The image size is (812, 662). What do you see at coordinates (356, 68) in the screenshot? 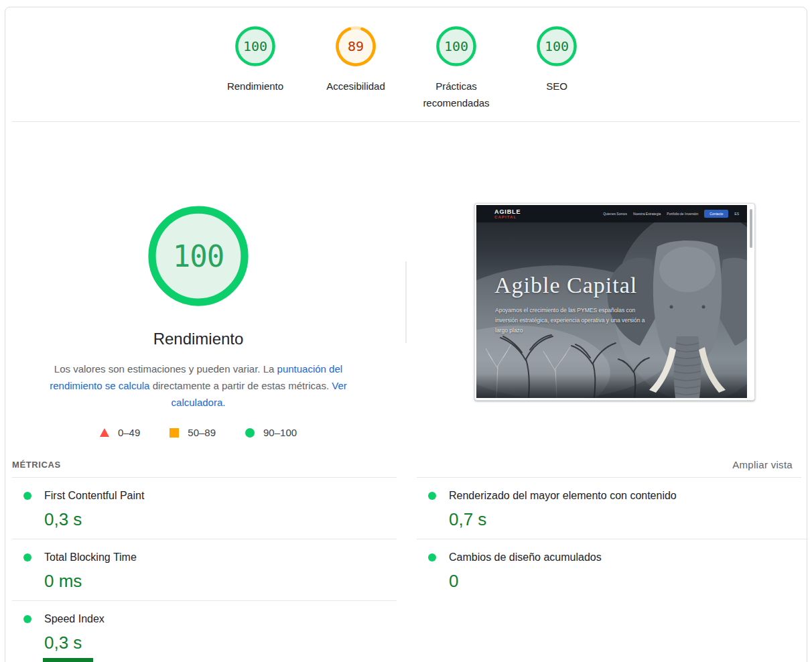
I see `score-category-accesibilidad: 89Accesibilidad` at bounding box center [356, 68].